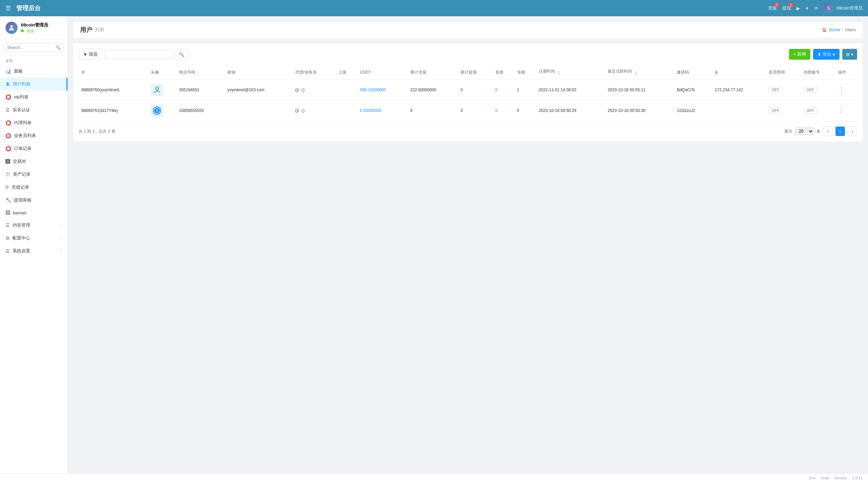 The image size is (868, 482). What do you see at coordinates (525, 111) in the screenshot?
I see `cell-grade: 0` at bounding box center [525, 111].